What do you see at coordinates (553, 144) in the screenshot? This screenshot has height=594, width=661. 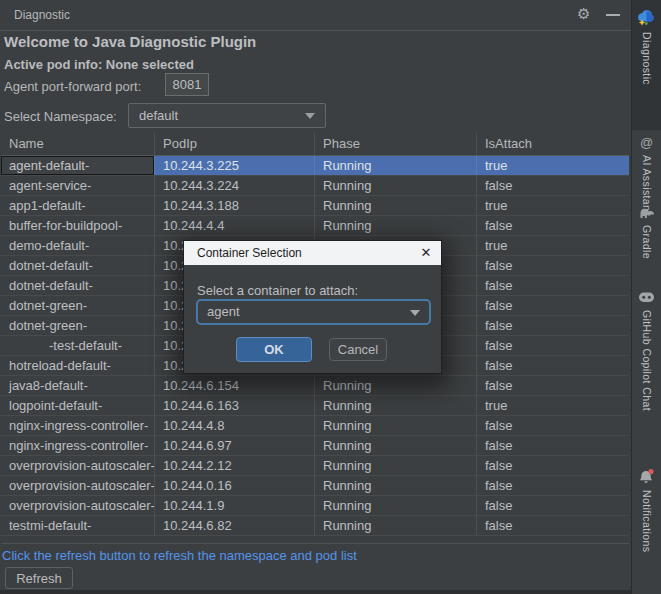 I see `column-header-isattach: IsAttach` at bounding box center [553, 144].